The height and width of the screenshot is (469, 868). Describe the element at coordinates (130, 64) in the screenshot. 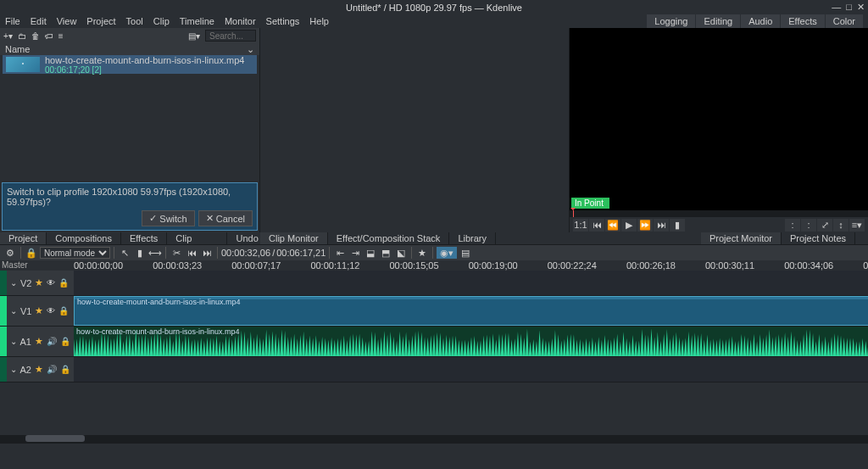

I see `bin-item: how-to-create-mount-and-burn-isos-in-lin…` at that location.